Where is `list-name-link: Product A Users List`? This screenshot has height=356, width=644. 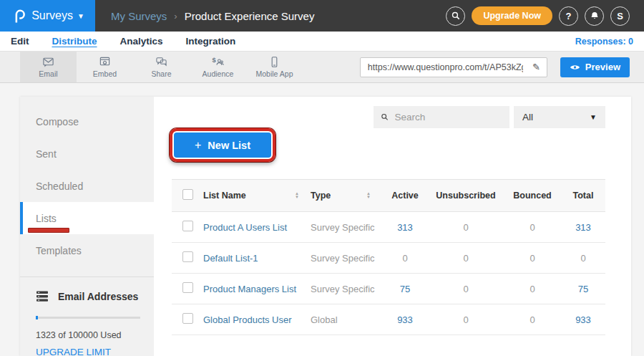
list-name-link: Product A Users List is located at coordinates (245, 228).